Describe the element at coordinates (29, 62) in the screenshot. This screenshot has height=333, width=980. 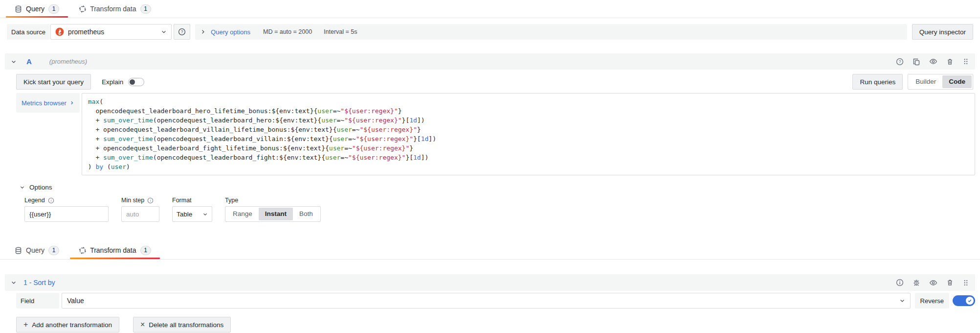
I see `query-ref-id: A` at that location.